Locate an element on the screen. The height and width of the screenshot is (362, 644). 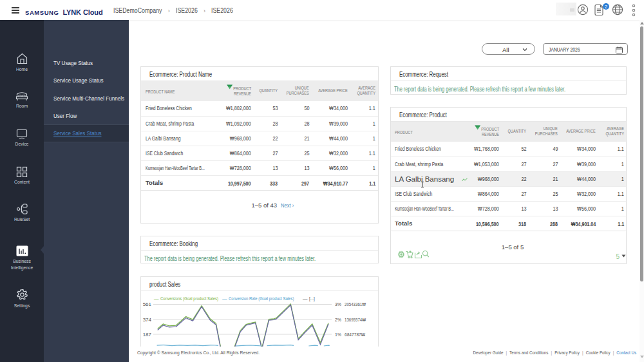
svg-text: 2% is located at coordinates (338, 319).